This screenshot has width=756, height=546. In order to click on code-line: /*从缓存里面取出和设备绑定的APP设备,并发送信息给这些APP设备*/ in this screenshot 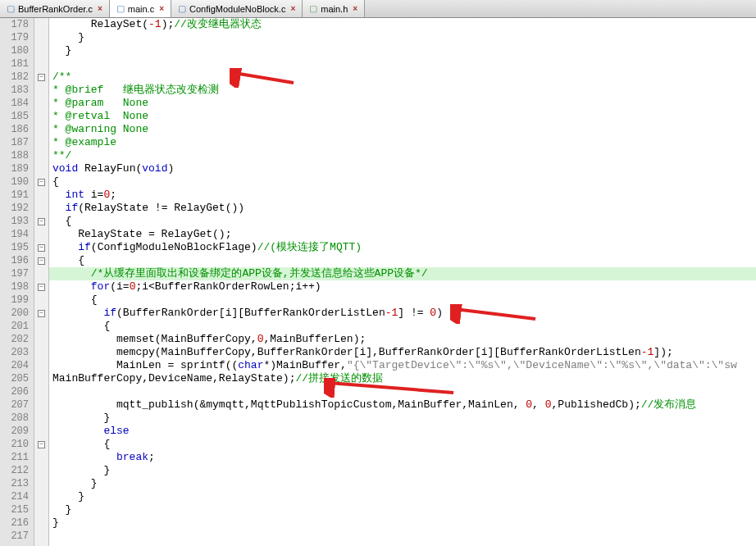, I will do `click(403, 274)`.